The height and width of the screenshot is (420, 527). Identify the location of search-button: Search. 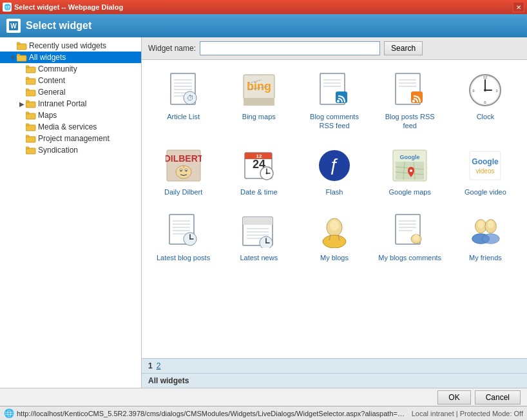
(403, 48).